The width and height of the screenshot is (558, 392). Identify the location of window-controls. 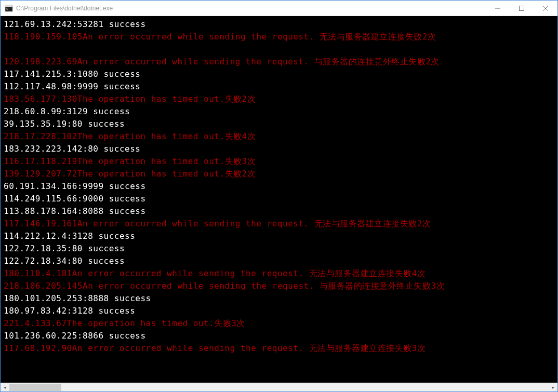
(522, 8).